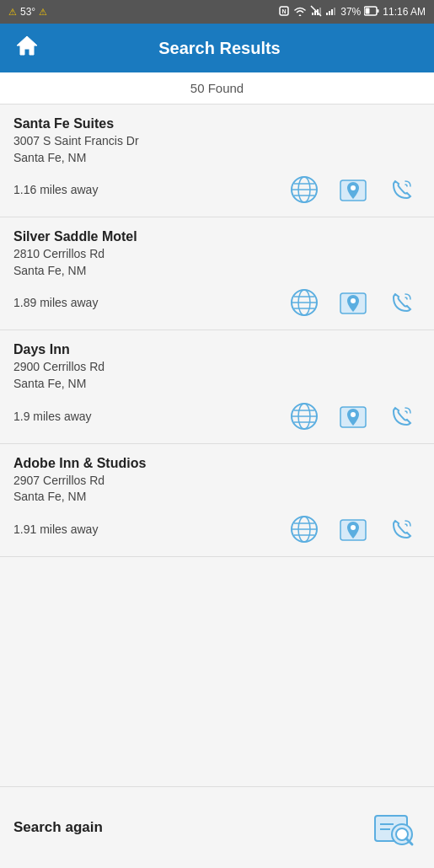 This screenshot has height=868, width=434. What do you see at coordinates (217, 274) in the screenshot?
I see `list-item: Silver Saddle Motel 2810 Cerrillos Rd Sa…` at bounding box center [217, 274].